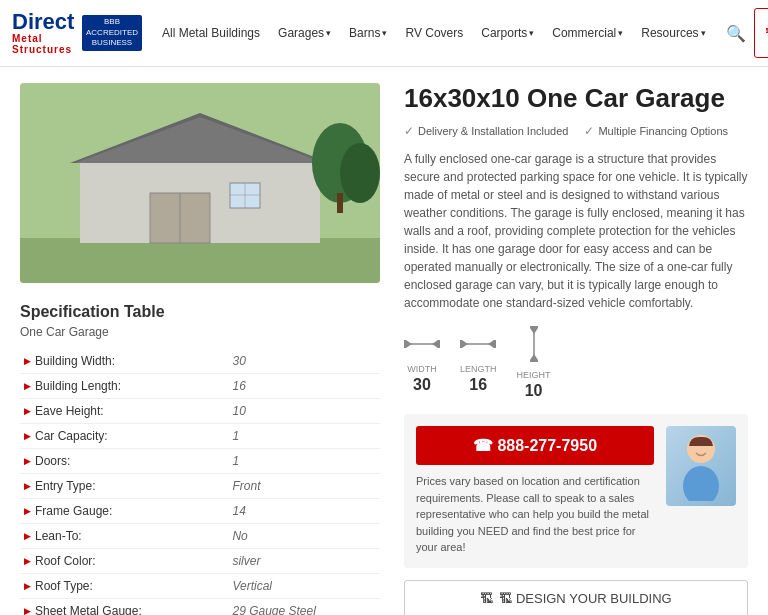 This screenshot has width=768, height=615. Describe the element at coordinates (44, 33) in the screenshot. I see `logo: Direct Metal Structures` at that location.